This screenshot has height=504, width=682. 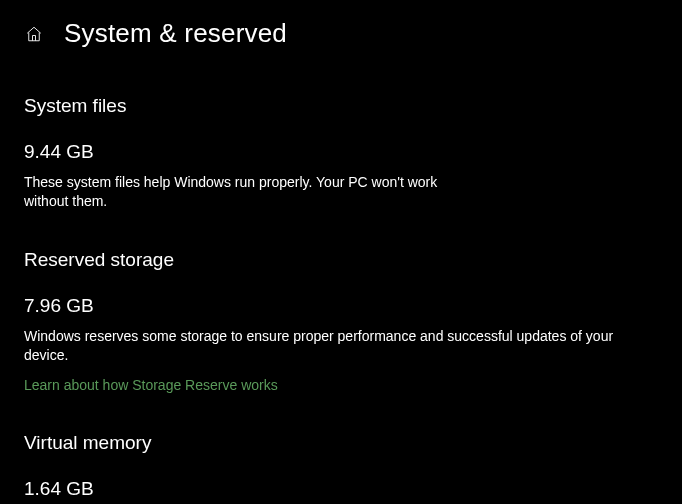 What do you see at coordinates (341, 106) in the screenshot?
I see `section-heading-system-files: System files` at bounding box center [341, 106].